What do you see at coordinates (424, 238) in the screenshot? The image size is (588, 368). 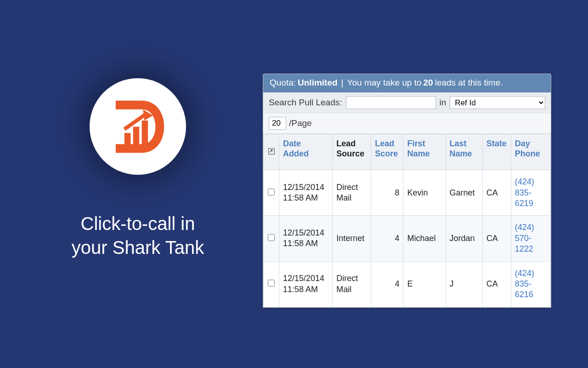 I see `cell-first: Michael` at bounding box center [424, 238].